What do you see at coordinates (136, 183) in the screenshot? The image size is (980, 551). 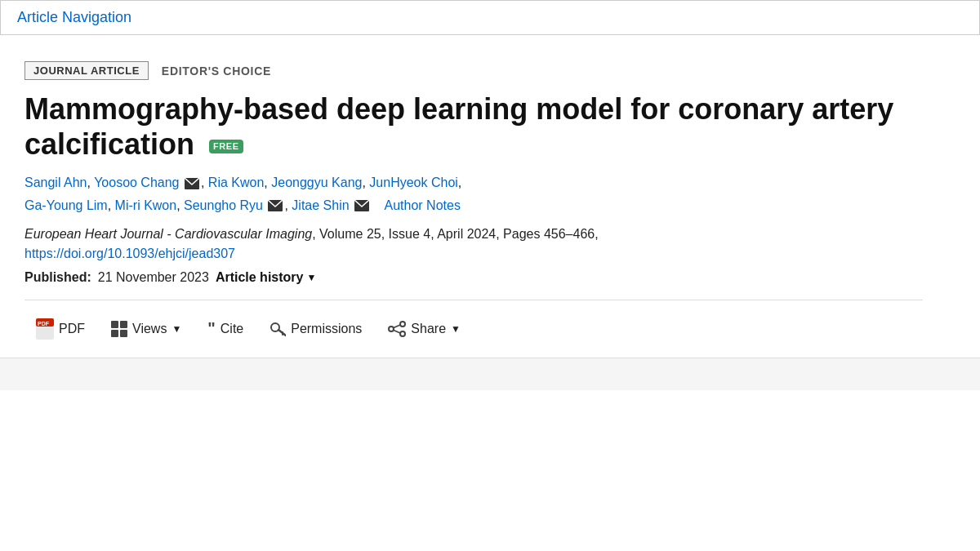 I see `author-yoosoo-chang: Yoosoo Chang` at bounding box center [136, 183].